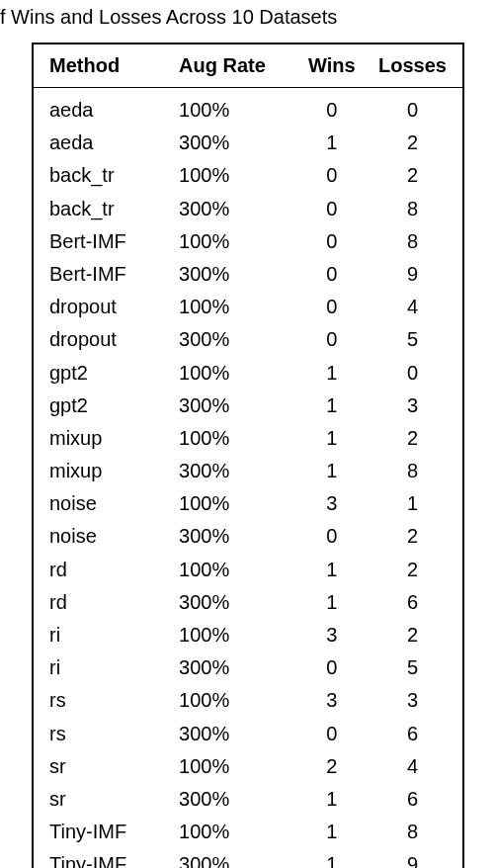 Image resolution: width=496 pixels, height=868 pixels. Describe the element at coordinates (248, 241) in the screenshot. I see `table-row: Bert-IMF100%08` at that location.